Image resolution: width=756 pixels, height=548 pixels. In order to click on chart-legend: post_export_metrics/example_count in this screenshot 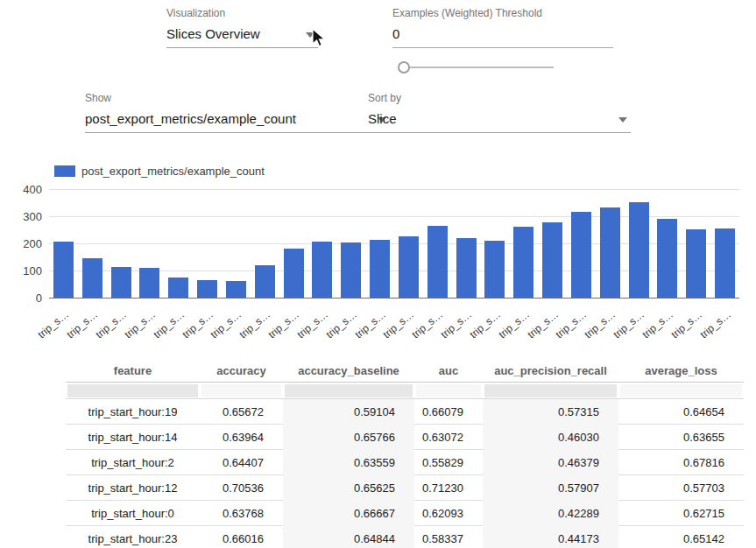, I will do `click(159, 172)`.